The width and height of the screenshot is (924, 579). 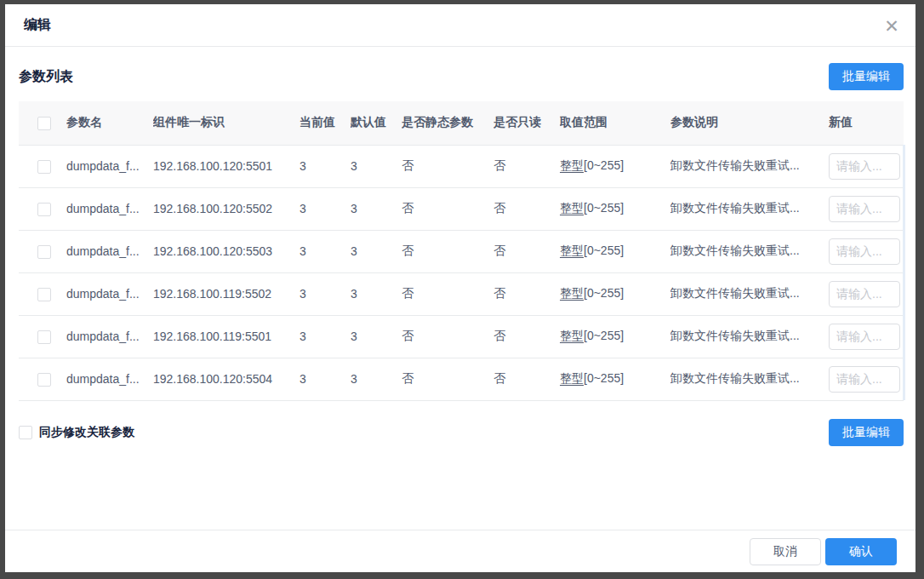 I want to click on batch-edit-button-bottom: 批量编辑, so click(x=866, y=433).